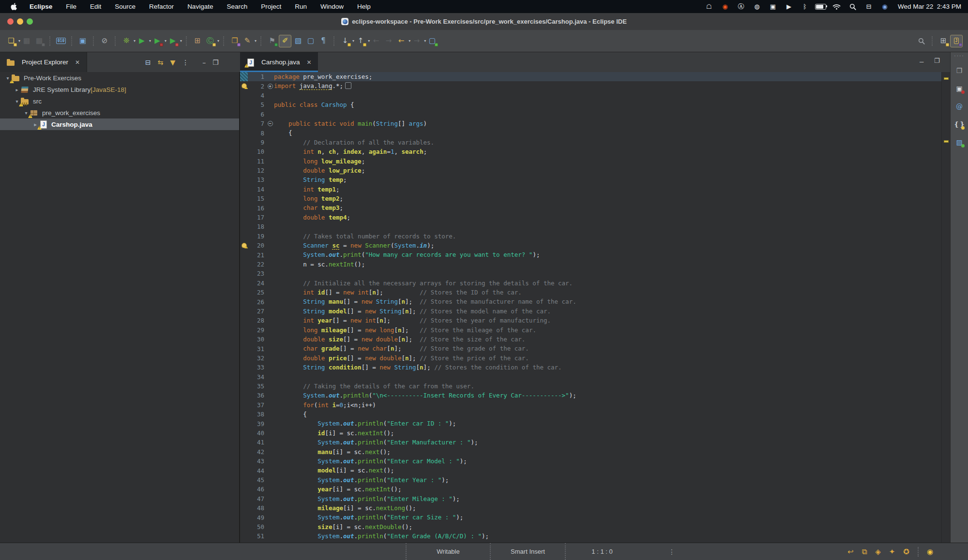  Describe the element at coordinates (120, 89) in the screenshot. I see `tree-item-jre-library: ▸JRE System Library [JavaSE-18]` at that location.